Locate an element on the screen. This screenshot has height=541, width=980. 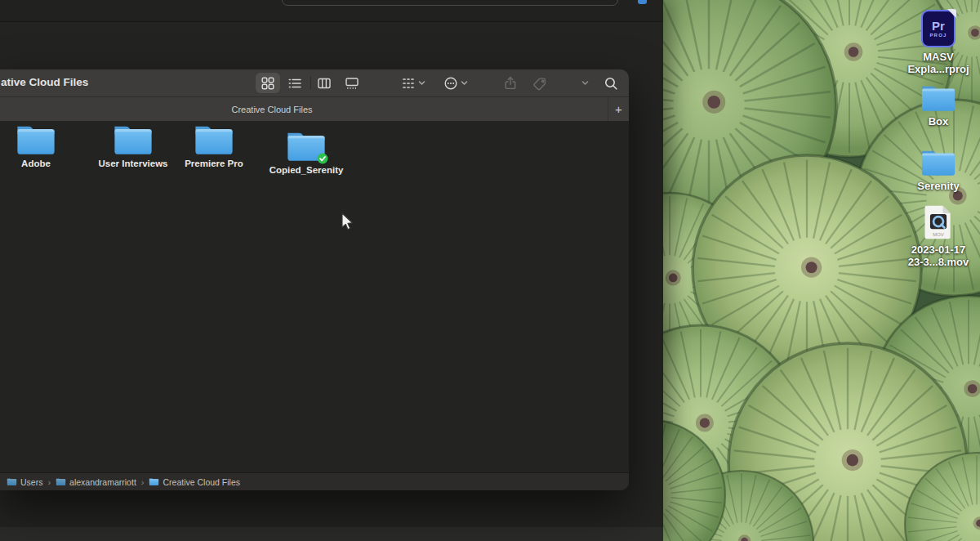
folder-label: Copied_Serenity is located at coordinates (306, 170).